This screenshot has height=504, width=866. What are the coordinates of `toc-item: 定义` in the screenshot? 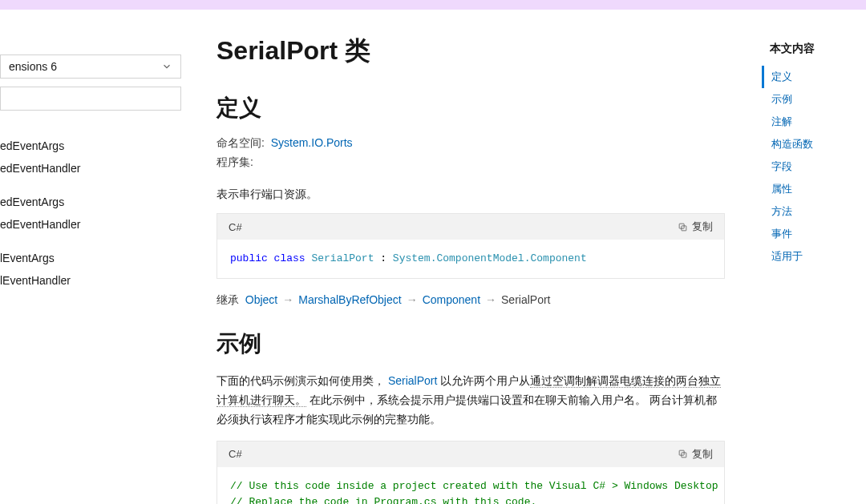 It's located at (810, 77).